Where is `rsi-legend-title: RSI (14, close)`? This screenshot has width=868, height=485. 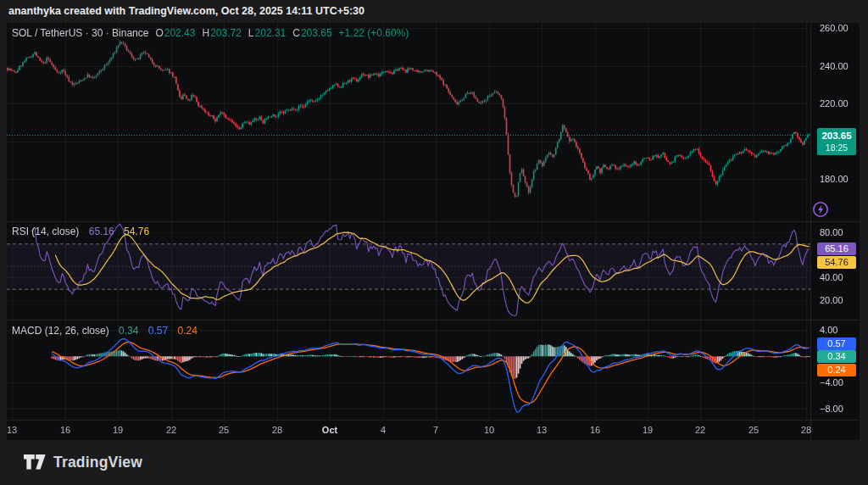
rsi-legend-title: RSI (14, close) is located at coordinates (46, 231).